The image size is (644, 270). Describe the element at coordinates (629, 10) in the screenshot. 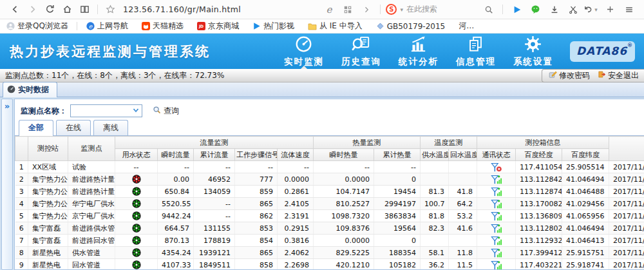

I see `menu-icon` at that location.